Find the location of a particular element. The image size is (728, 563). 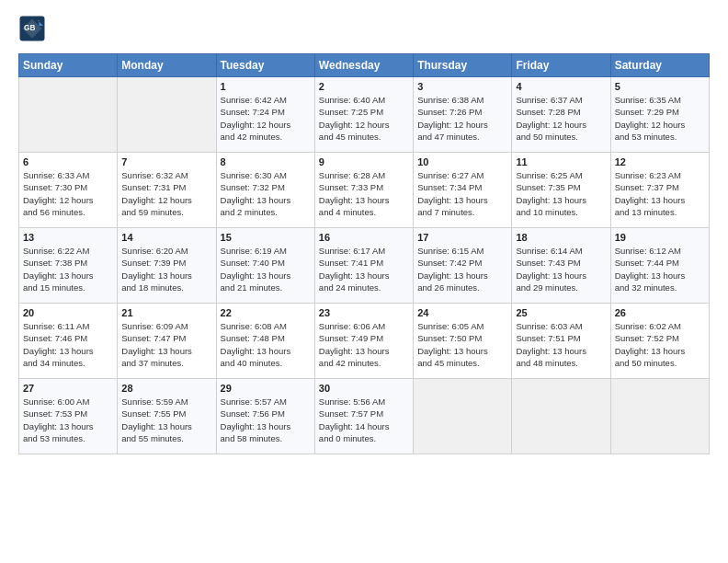

calendar-cell: 22Sunrise: 6:08 AM Sunset: 7:48 PM Dayli… is located at coordinates (265, 341).